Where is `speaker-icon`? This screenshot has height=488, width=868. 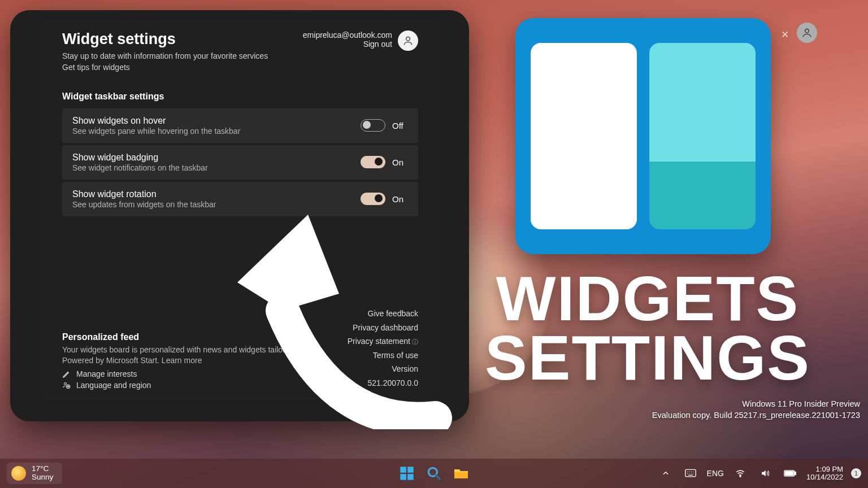 speaker-icon is located at coordinates (765, 473).